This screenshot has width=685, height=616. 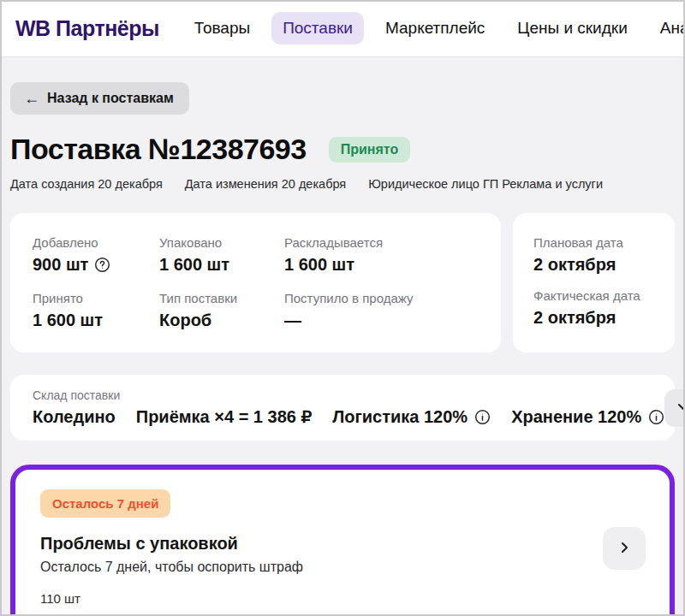 What do you see at coordinates (675, 408) in the screenshot?
I see `expand-details-button` at bounding box center [675, 408].